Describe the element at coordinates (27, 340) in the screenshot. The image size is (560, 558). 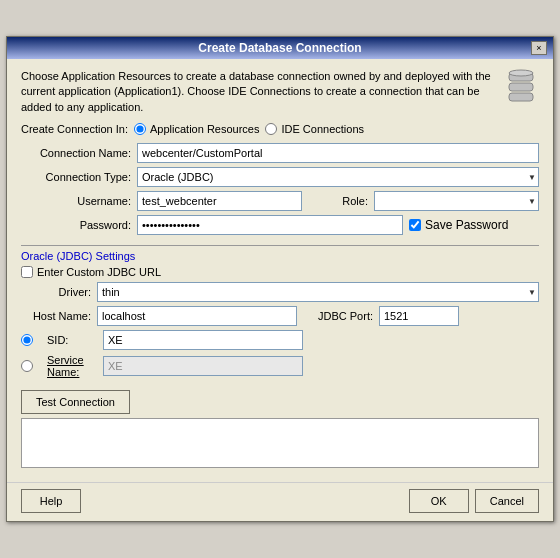
I see `sid-radio` at that location.